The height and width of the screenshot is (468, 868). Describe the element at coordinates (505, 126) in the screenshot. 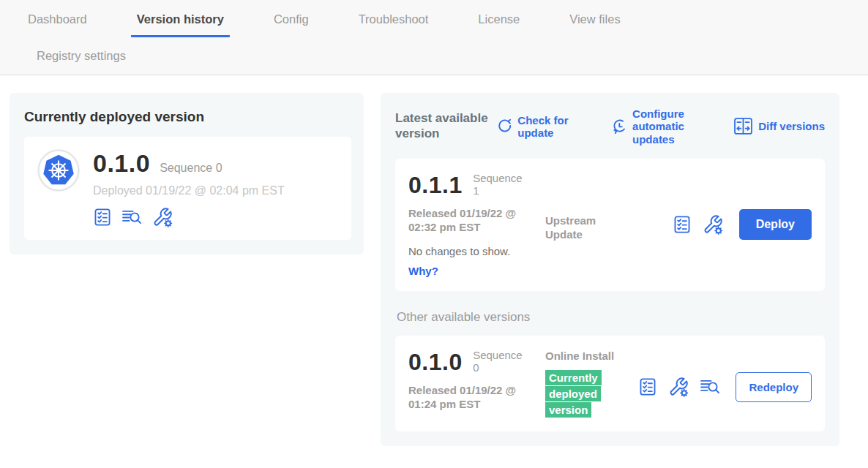

I see `check-for-update-icon` at that location.